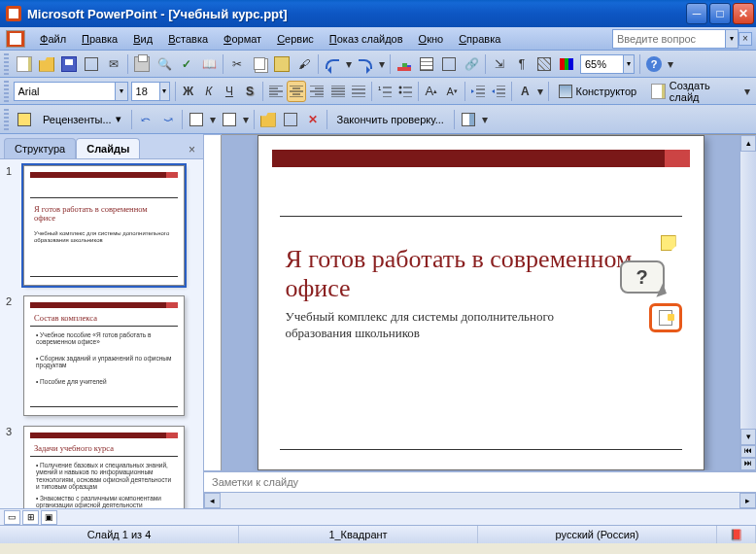  Describe the element at coordinates (427, 64) in the screenshot. I see `insert-table-button` at that location.